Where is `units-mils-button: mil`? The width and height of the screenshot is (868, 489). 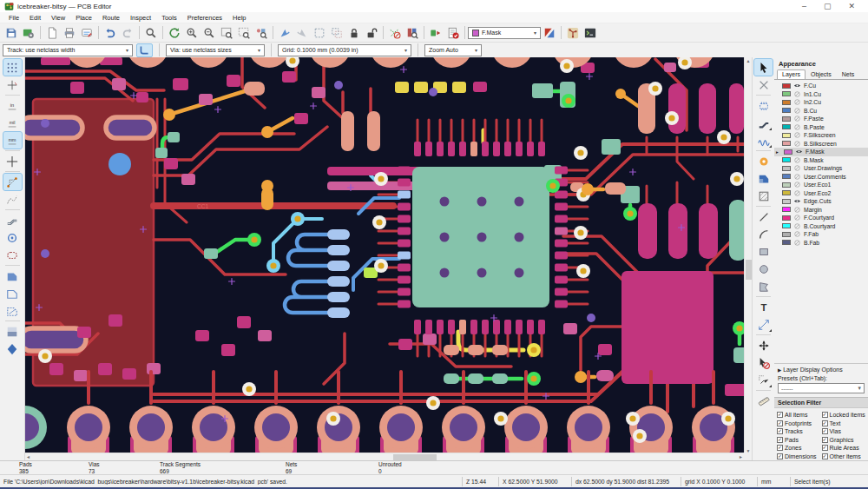 units-mils-button: mil is located at coordinates (12, 123).